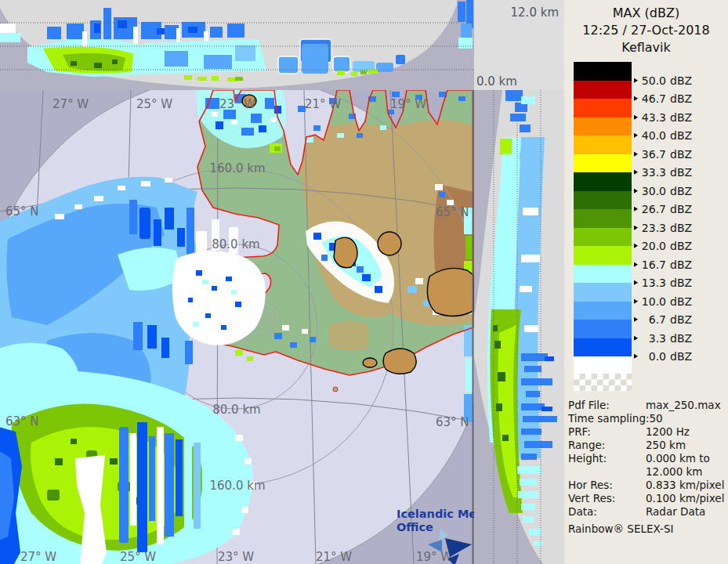 The height and width of the screenshot is (564, 728). What do you see at coordinates (436, 514) in the screenshot?
I see `attribution-line1: Icelandic Met` at bounding box center [436, 514].